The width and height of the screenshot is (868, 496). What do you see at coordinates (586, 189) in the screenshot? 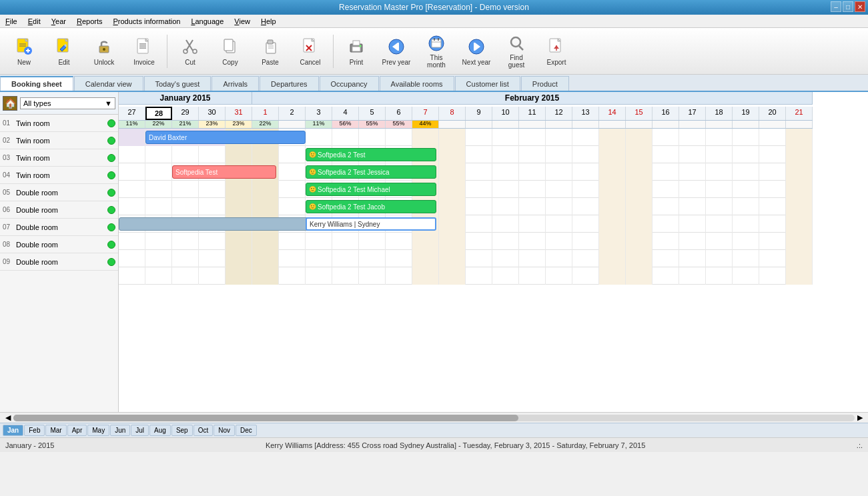
I see `cell-3-f13` at bounding box center [586, 189].